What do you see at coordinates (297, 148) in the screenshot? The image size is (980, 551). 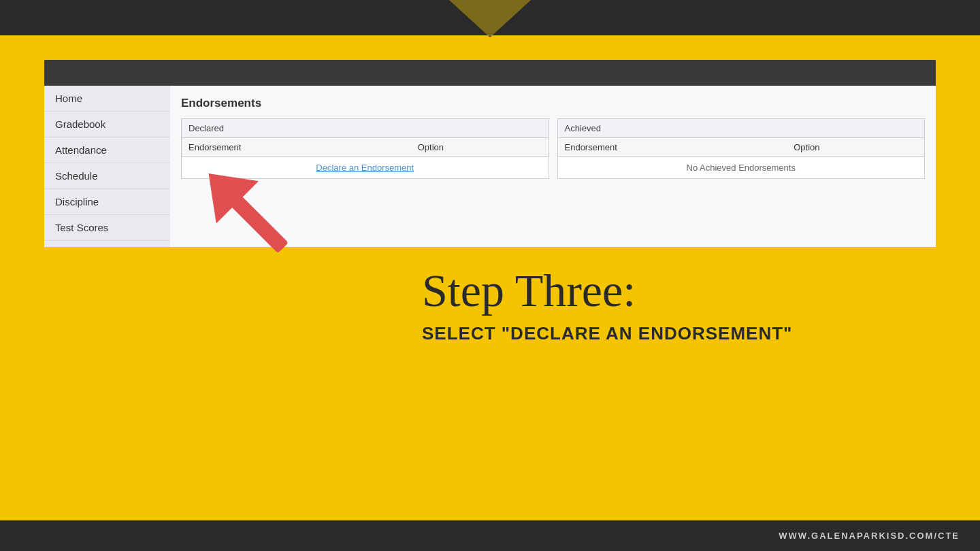 I see `declared-col-endorsement: Endorsement` at bounding box center [297, 148].